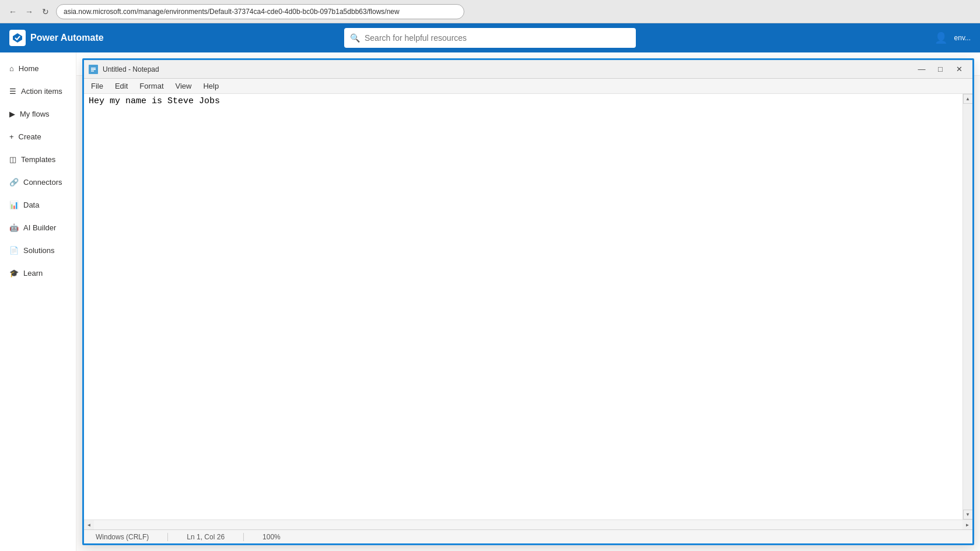 The height and width of the screenshot is (551, 980). I want to click on sidebar-label-create: Create, so click(30, 136).